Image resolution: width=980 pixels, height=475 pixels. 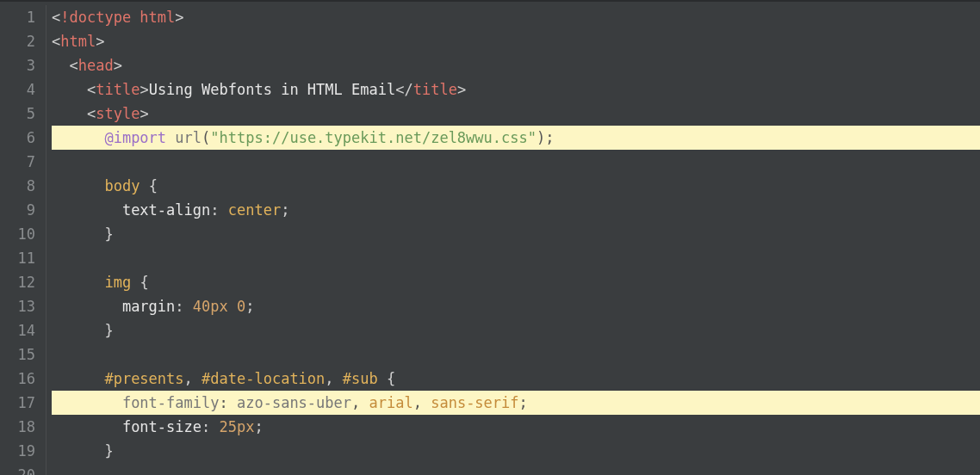 What do you see at coordinates (516, 186) in the screenshot?
I see `code-line: body {` at bounding box center [516, 186].